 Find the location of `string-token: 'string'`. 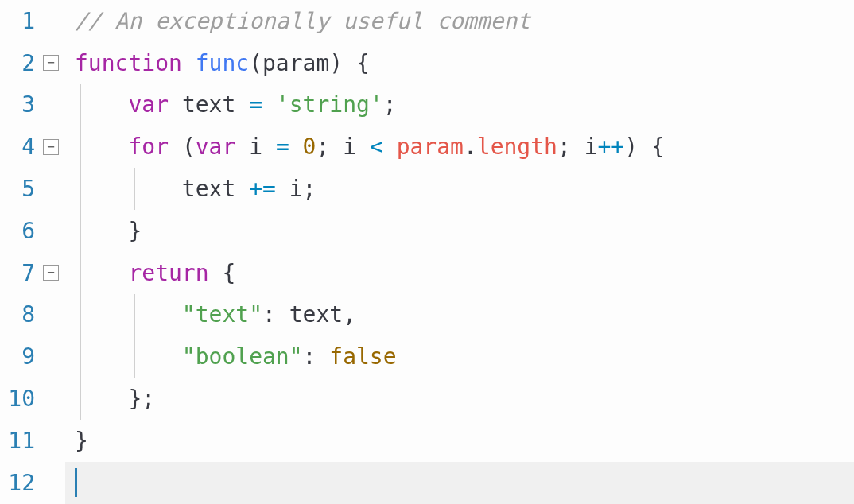

string-token: 'string' is located at coordinates (329, 105).